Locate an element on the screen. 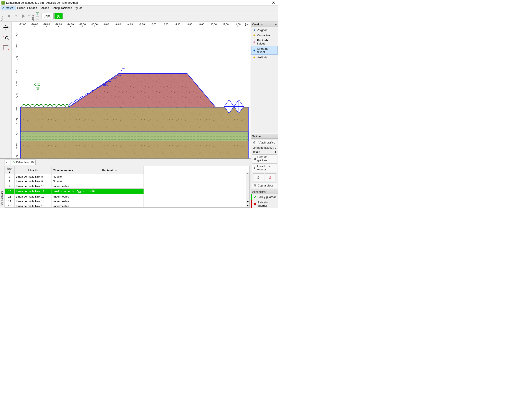 This screenshot has width=532, height=399. ruler-x-label: 2,00 is located at coordinates (166, 25).